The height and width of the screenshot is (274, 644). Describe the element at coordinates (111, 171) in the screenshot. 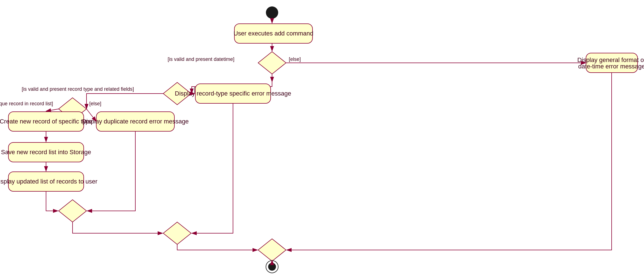

I see `arrow-dup-to-merge1` at that location.